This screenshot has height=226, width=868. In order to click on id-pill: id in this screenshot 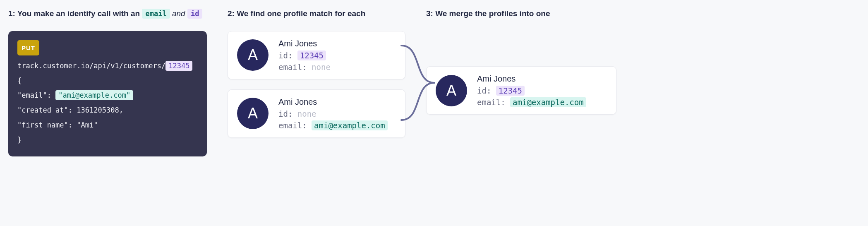, I will do `click(195, 14)`.